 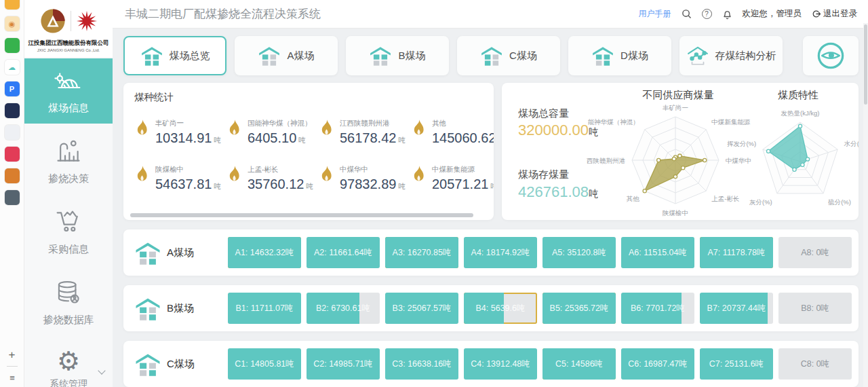 I want to click on yard-cell-A2: A2: 11661.64吨, so click(x=343, y=253).